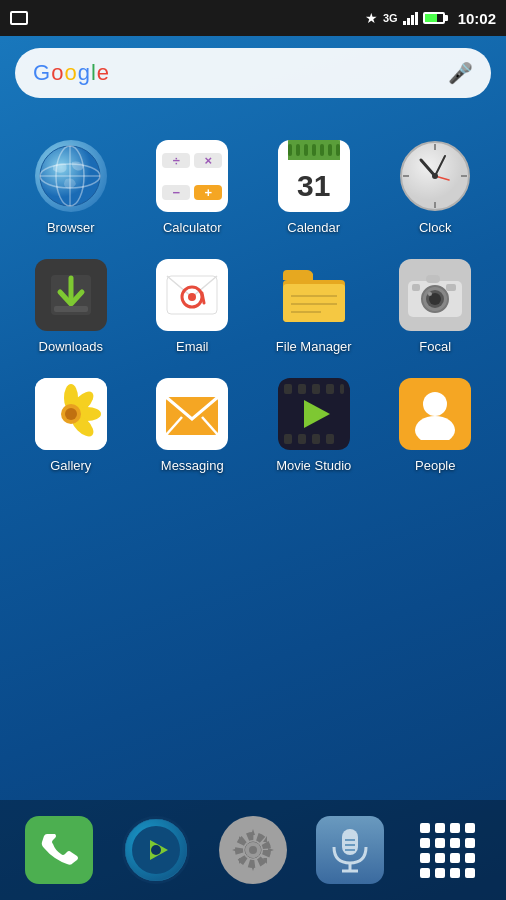 The height and width of the screenshot is (900, 506). What do you see at coordinates (253, 850) in the screenshot?
I see `dock` at bounding box center [253, 850].